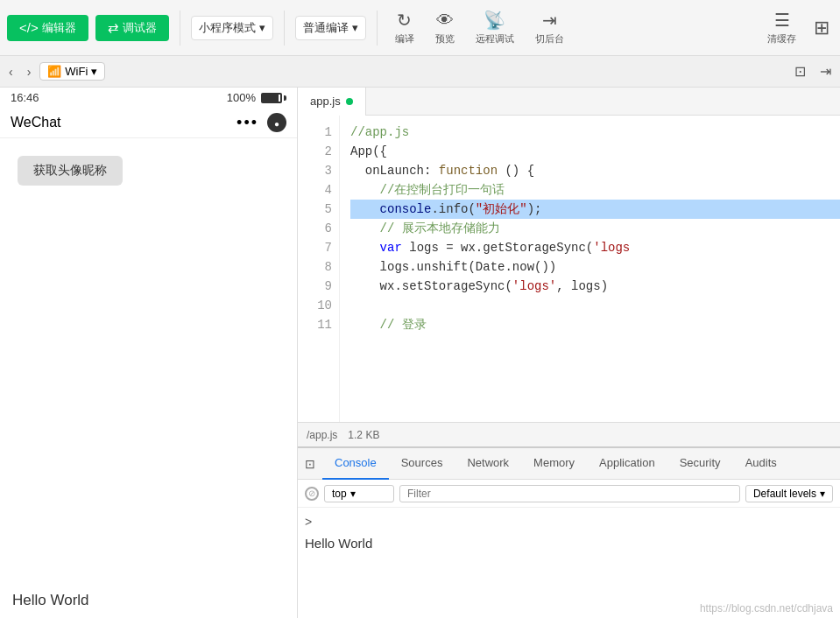 Image resolution: width=840 pixels, height=618 pixels. What do you see at coordinates (569, 543) in the screenshot?
I see `console-hello-world-row: Hello World` at bounding box center [569, 543].